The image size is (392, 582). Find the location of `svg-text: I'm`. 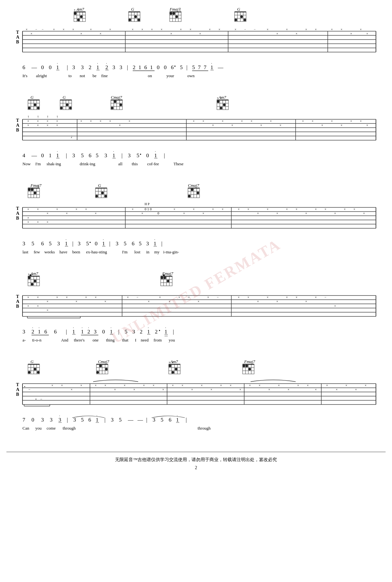

svg-text: I'm is located at coordinates (125, 252).